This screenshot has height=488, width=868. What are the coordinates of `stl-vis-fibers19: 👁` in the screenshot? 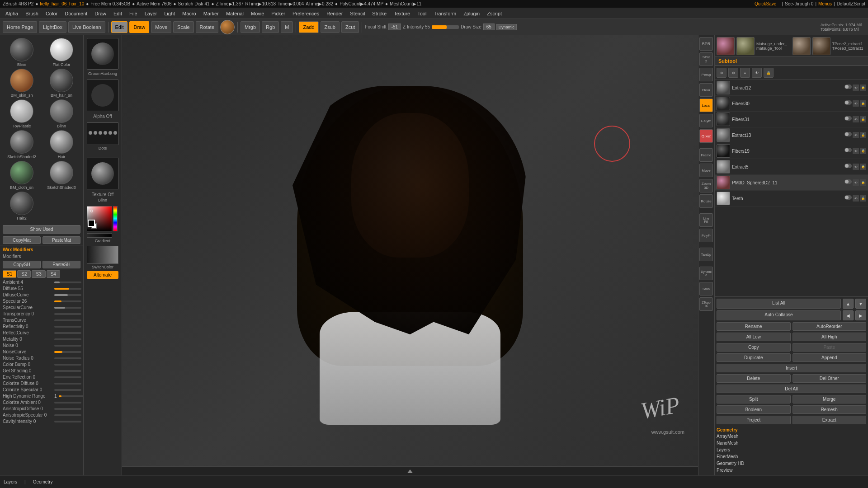 It's located at (856, 151).